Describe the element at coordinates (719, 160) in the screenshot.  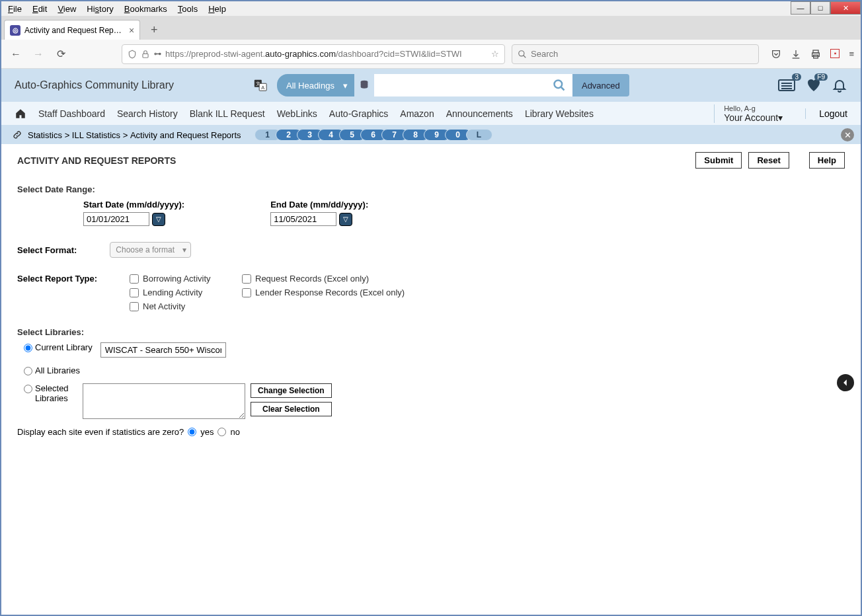
I see `submit-button: Submit` at that location.